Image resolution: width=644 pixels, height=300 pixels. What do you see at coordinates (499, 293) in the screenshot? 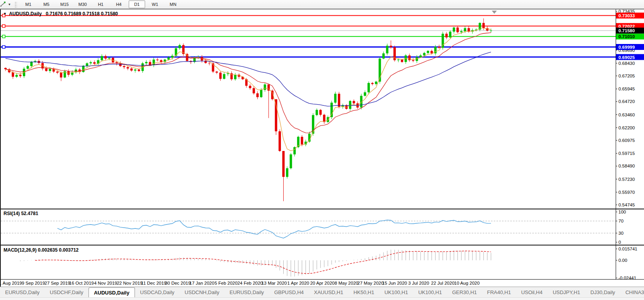
I see `chart-tab-fra40-h1: FRA40,H1` at bounding box center [499, 293].